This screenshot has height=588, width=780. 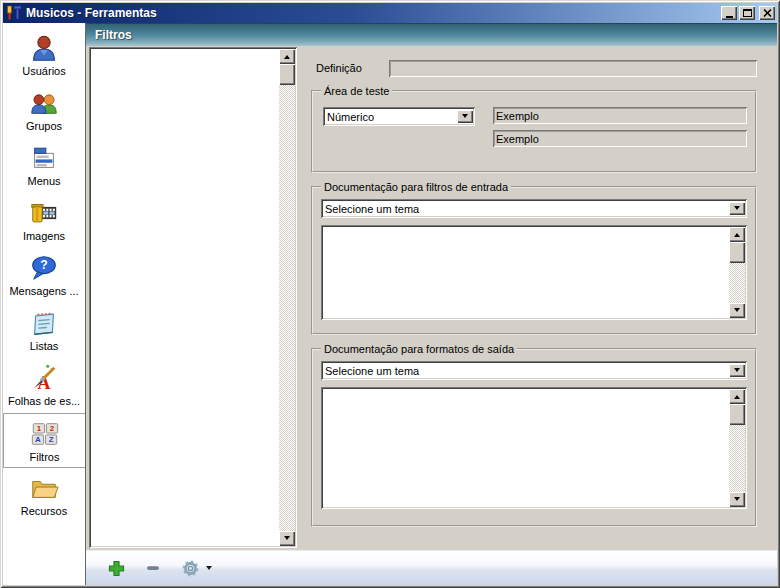 What do you see at coordinates (44, 304) in the screenshot?
I see `sidebar: Usuários Grupos` at bounding box center [44, 304].